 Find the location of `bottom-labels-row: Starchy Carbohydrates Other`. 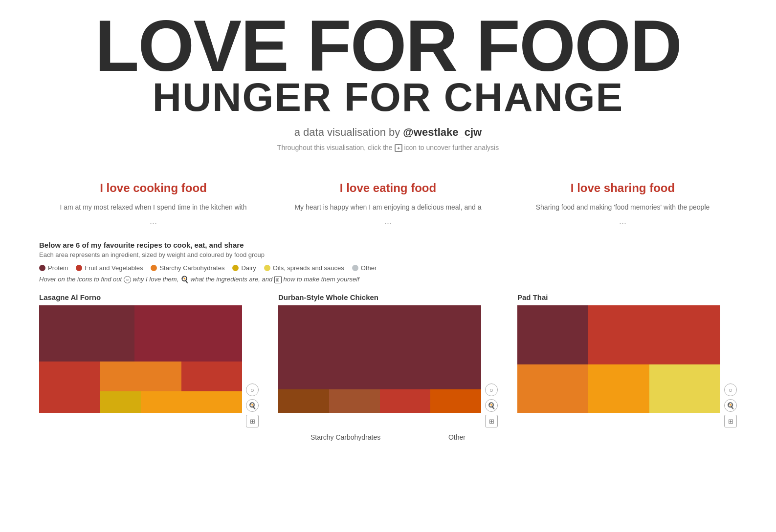

bottom-labels-row: Starchy Carbohydrates Other is located at coordinates (388, 437).